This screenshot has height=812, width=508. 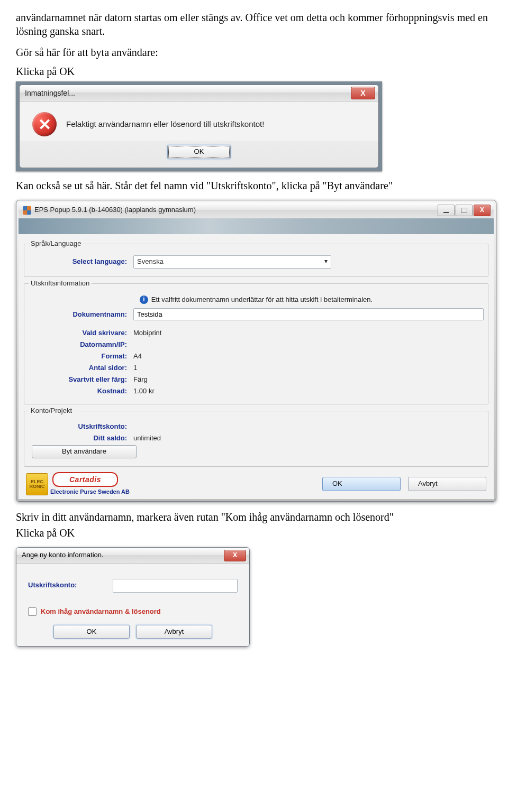 I want to click on out-paragraph-2: Klicka på OK, so click(x=254, y=533).